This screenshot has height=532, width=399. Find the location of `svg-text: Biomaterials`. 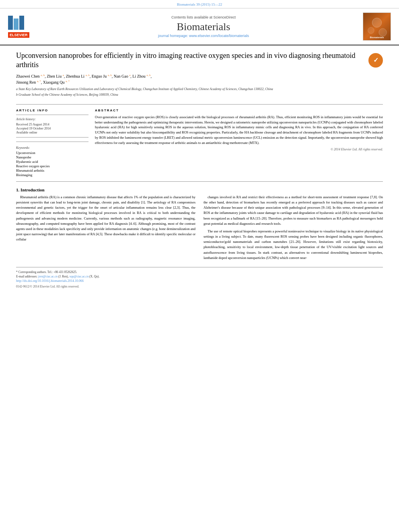

svg-text: Biomaterials is located at coordinates (377, 37).